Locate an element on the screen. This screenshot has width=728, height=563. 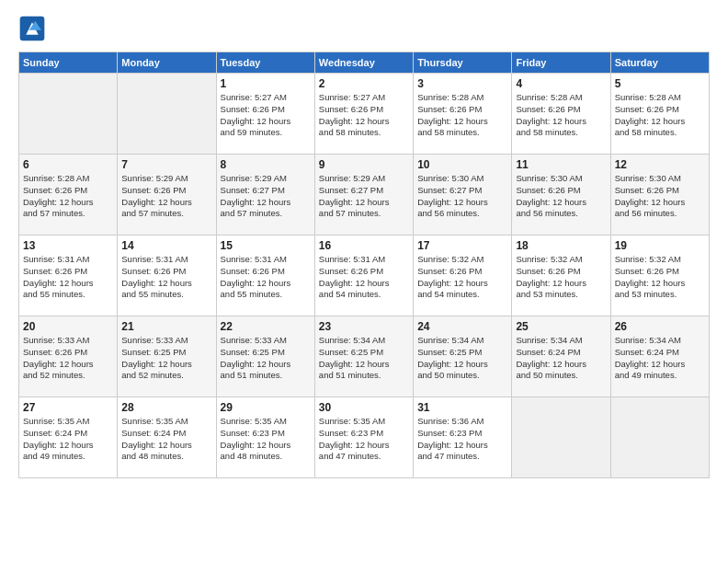
page-header is located at coordinates (364, 29).